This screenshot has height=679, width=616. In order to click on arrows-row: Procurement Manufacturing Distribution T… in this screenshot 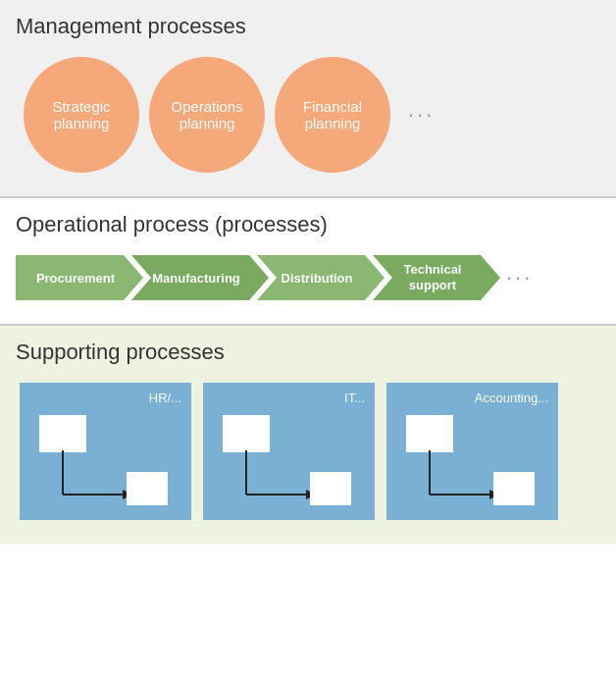, I will do `click(308, 280)`.